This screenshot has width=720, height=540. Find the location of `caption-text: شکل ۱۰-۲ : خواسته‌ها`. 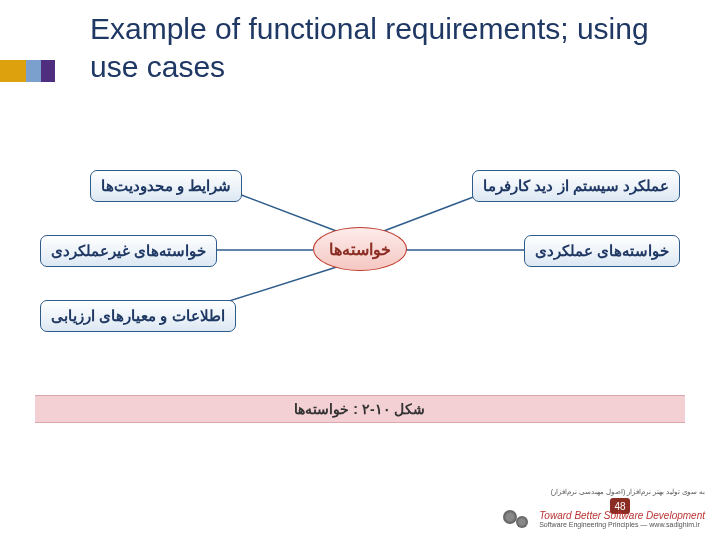

caption-text: شکل ۱۰-۲ : خواسته‌ها is located at coordinates (360, 409).